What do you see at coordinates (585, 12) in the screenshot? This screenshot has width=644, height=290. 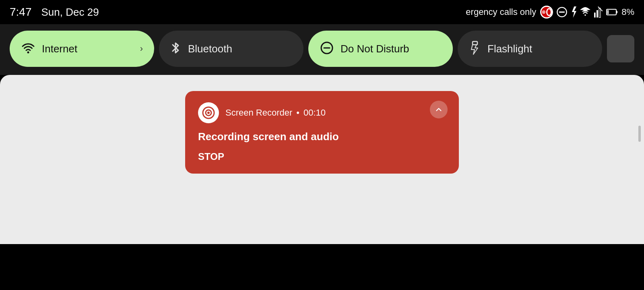 I see `wifi-status-icon` at bounding box center [585, 12].